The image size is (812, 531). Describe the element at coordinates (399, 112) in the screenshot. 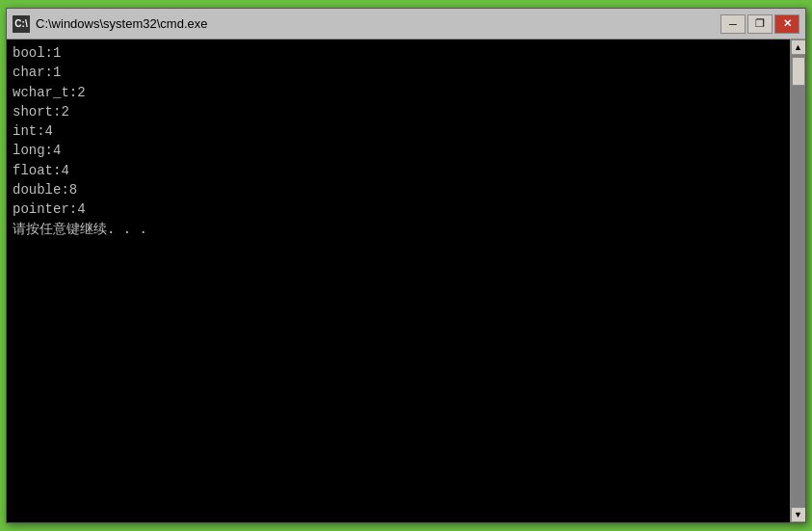

I see `console-line: short:2` at that location.